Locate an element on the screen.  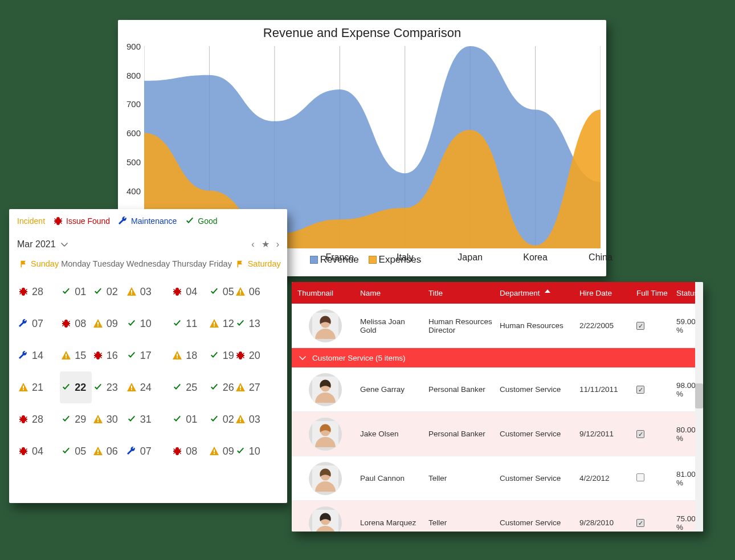
day-number: 11 is located at coordinates (191, 324).